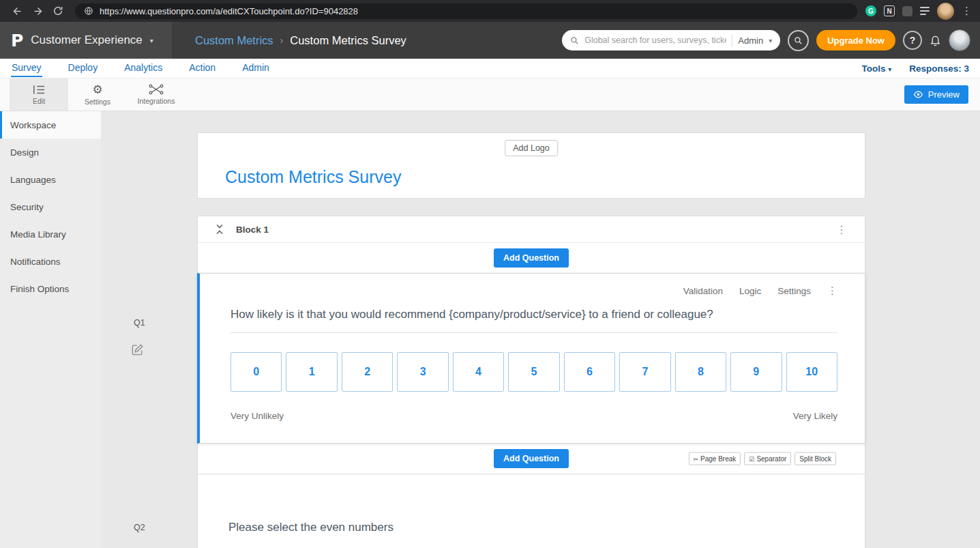 This screenshot has height=548, width=980. Describe the element at coordinates (50, 234) in the screenshot. I see `sidebar-item-media-library: Media Library` at that location.